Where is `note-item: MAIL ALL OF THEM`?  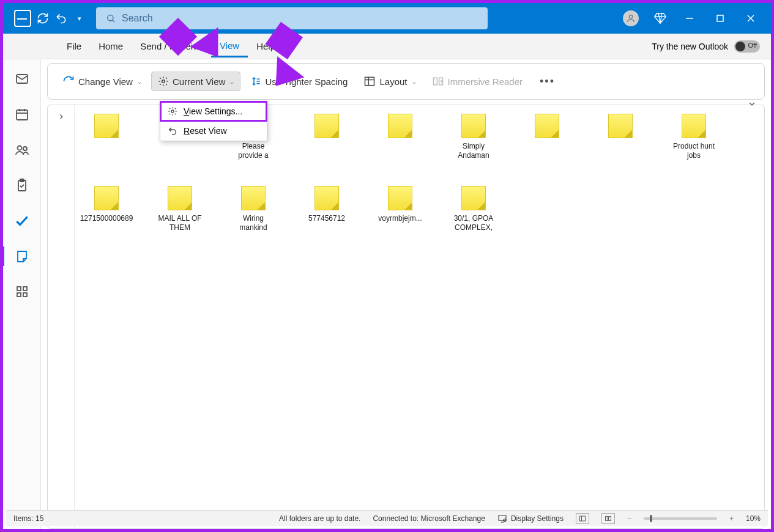
note-item: MAIL ALL OF THEM is located at coordinates (180, 209).